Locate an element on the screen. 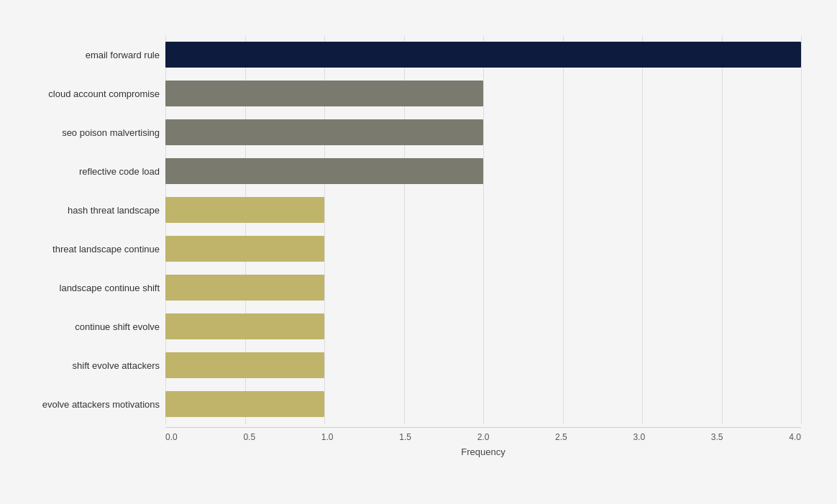 The width and height of the screenshot is (837, 504). bar-row-9: evolve attackers motivations is located at coordinates (483, 404).